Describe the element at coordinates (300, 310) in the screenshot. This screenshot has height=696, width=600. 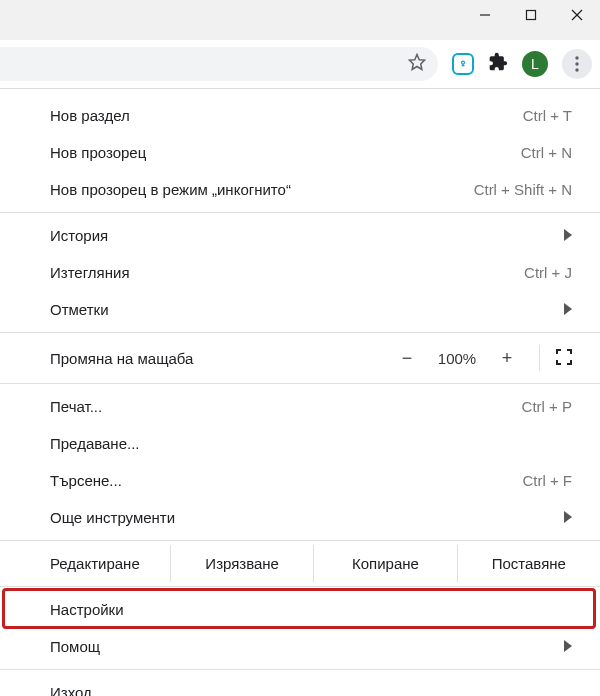
I see `menu-item-bookmarks: Отметки` at that location.